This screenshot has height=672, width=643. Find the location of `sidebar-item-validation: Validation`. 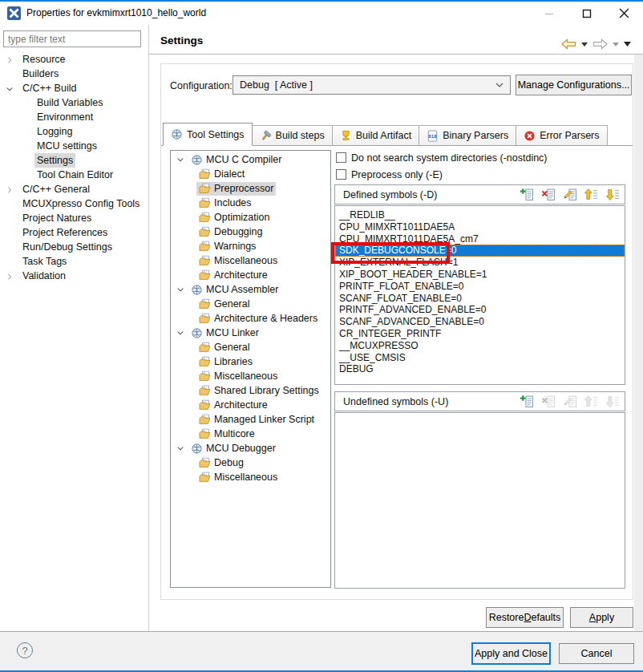

sidebar-item-validation: Validation is located at coordinates (74, 276).